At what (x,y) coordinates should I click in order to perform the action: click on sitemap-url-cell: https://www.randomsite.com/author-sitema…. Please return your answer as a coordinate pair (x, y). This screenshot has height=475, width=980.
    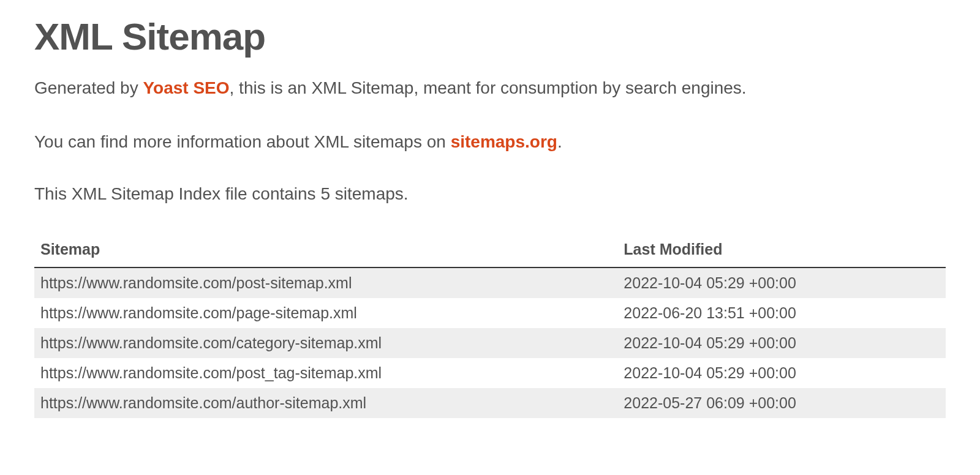
    Looking at the image, I should click on (326, 403).